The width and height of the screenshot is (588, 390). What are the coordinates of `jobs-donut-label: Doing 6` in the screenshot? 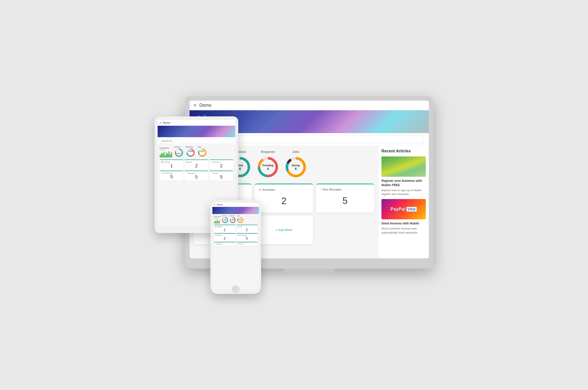 It's located at (296, 167).